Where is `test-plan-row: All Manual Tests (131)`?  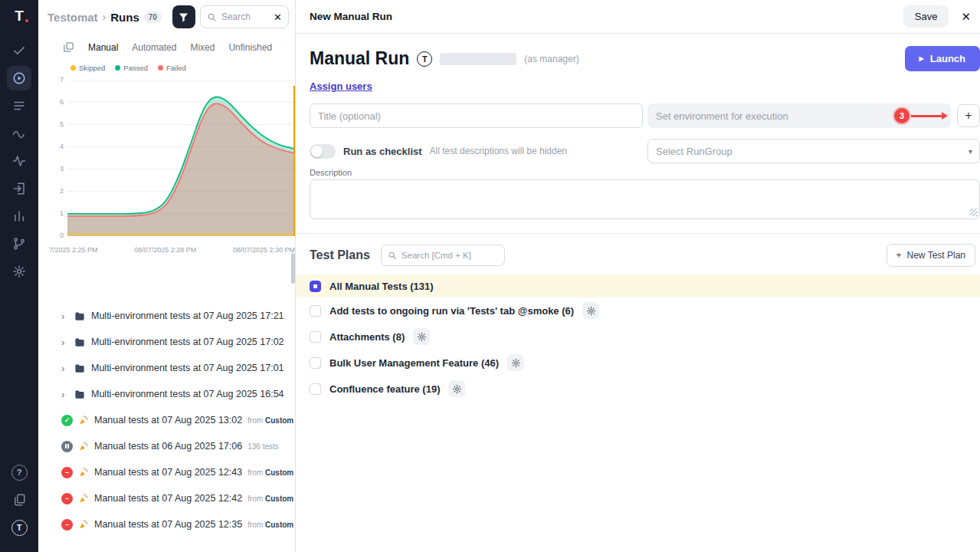 test-plan-row: All Manual Tests (131) is located at coordinates (637, 286).